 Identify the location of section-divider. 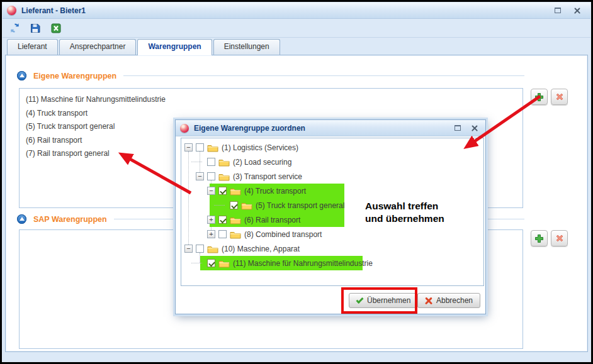
(324, 75).